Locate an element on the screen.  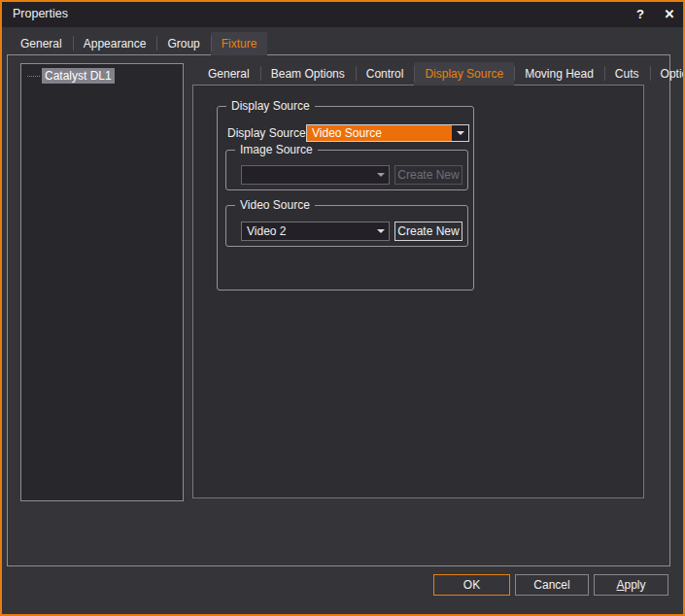
tab-general: General is located at coordinates (41, 43).